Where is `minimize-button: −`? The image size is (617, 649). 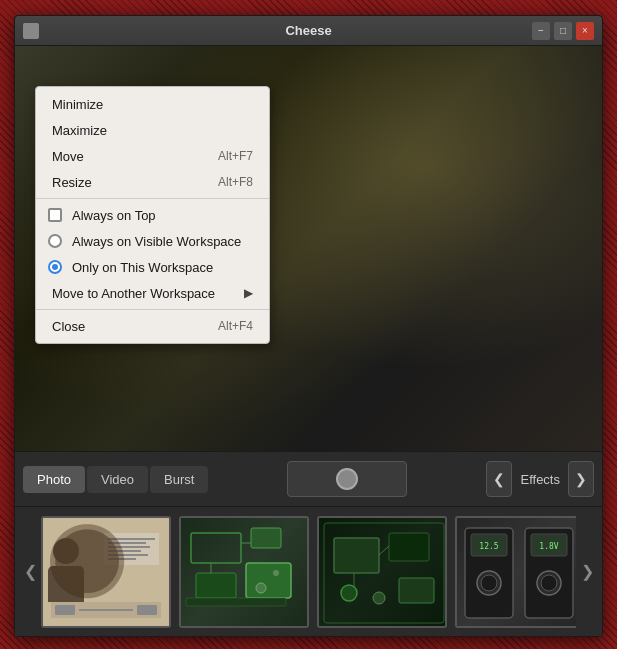 minimize-button: − is located at coordinates (541, 31).